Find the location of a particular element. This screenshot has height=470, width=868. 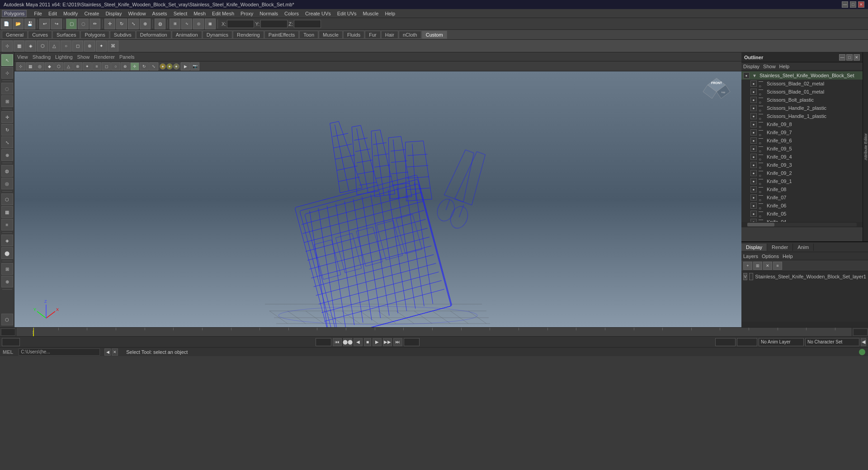

stop-btn: ■ is located at coordinates (368, 342).